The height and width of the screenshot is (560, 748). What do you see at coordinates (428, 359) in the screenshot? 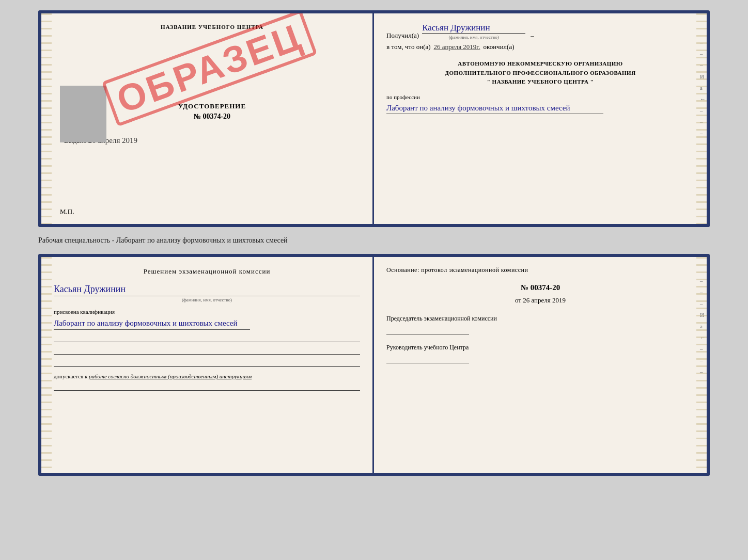
I see `rukovoditel-sign-line` at bounding box center [428, 359].